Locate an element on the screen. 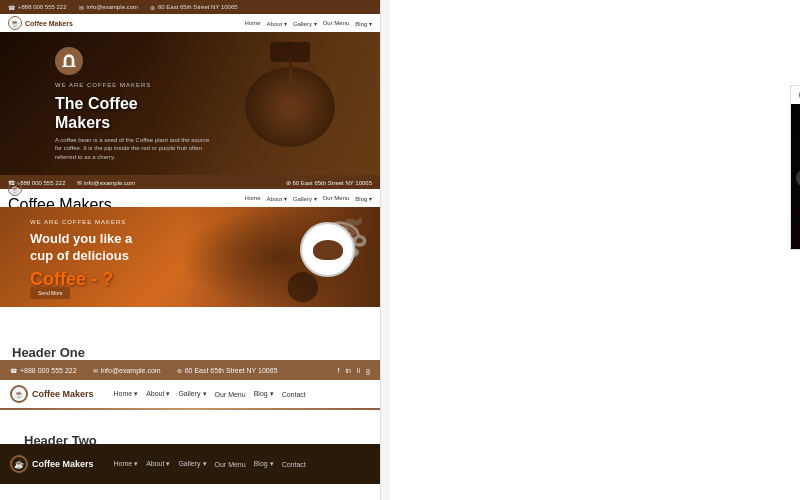  bot-nav-home: Home is located at coordinates (253, 198).